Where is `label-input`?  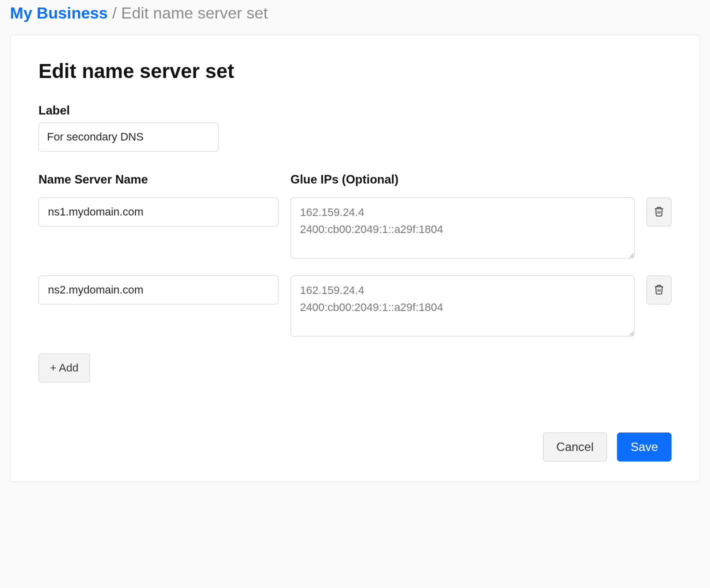 label-input is located at coordinates (128, 137).